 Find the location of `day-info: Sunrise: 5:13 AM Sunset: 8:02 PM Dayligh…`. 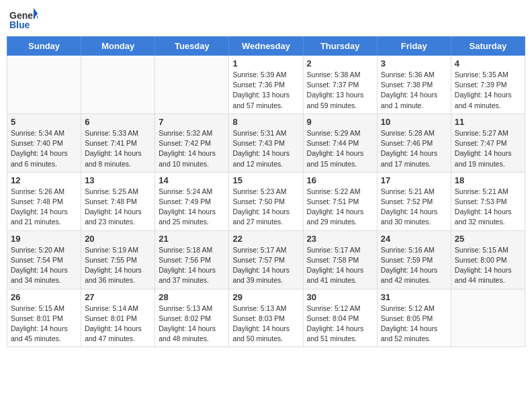

day-info: Sunrise: 5:13 AM Sunset: 8:02 PM Dayligh… is located at coordinates (192, 324).